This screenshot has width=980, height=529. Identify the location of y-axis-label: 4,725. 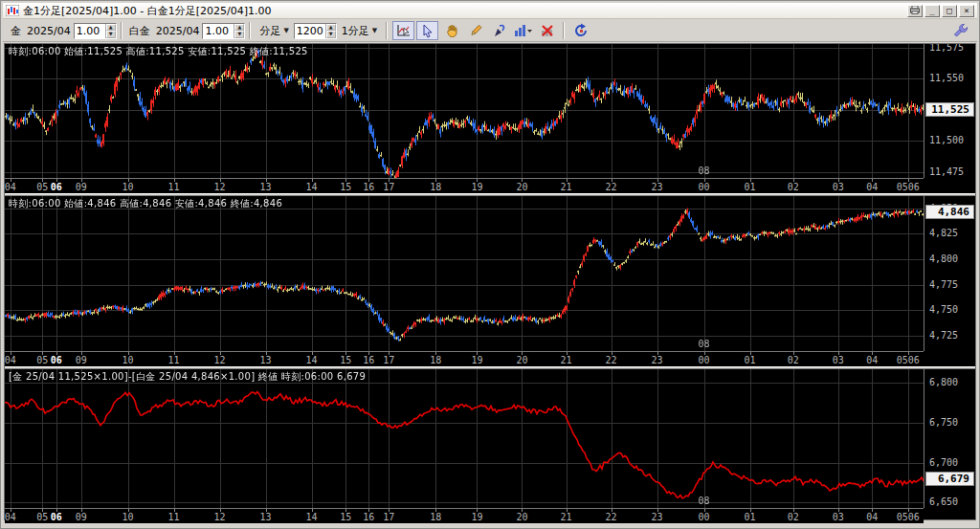
(944, 335).